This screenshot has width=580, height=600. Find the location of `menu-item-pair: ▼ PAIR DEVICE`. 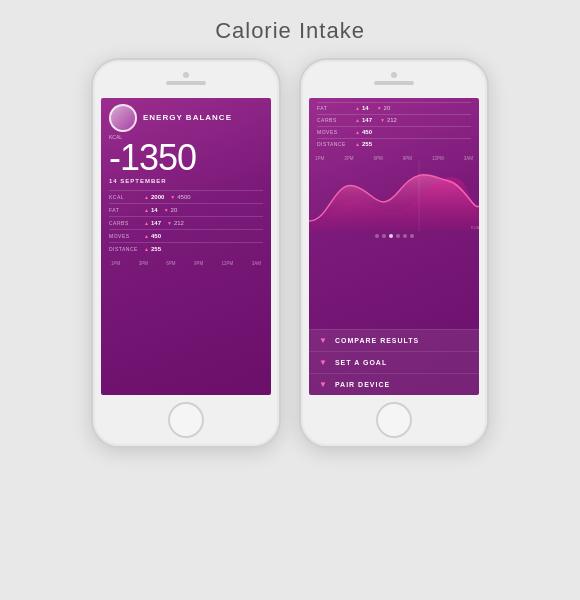

menu-item-pair: ▼ PAIR DEVICE is located at coordinates (394, 384).